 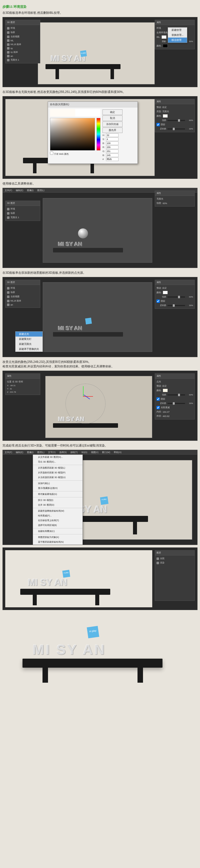 What do you see at coordinates (58, 494) in the screenshot?
I see `dd-item: 将对象贴紧地面(G)` at bounding box center [58, 494].